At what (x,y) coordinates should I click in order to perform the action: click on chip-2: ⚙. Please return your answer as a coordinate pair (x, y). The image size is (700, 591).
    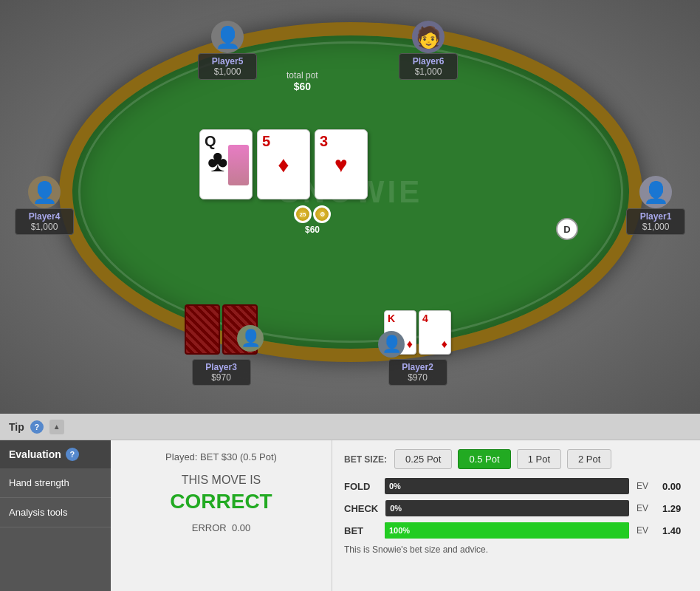
    Looking at the image, I should click on (322, 214).